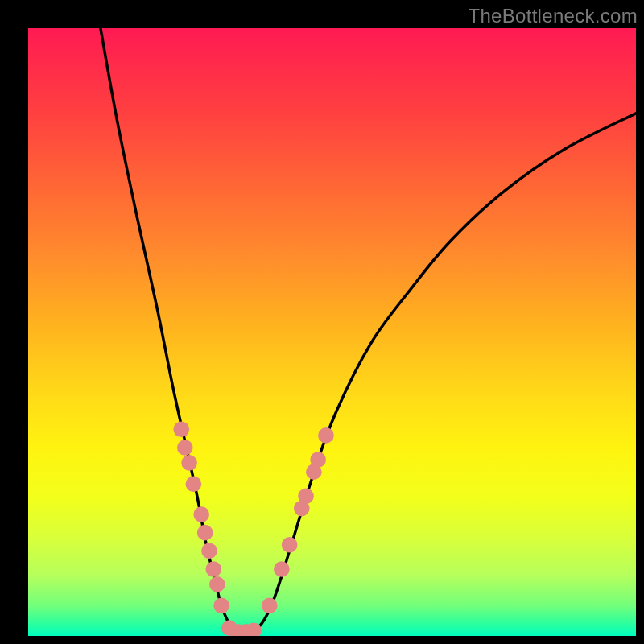  I want to click on data-points, so click(253, 528).